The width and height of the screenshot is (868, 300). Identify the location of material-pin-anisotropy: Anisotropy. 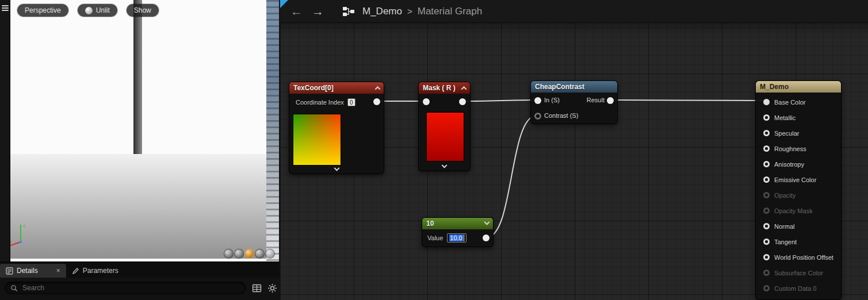
(802, 164).